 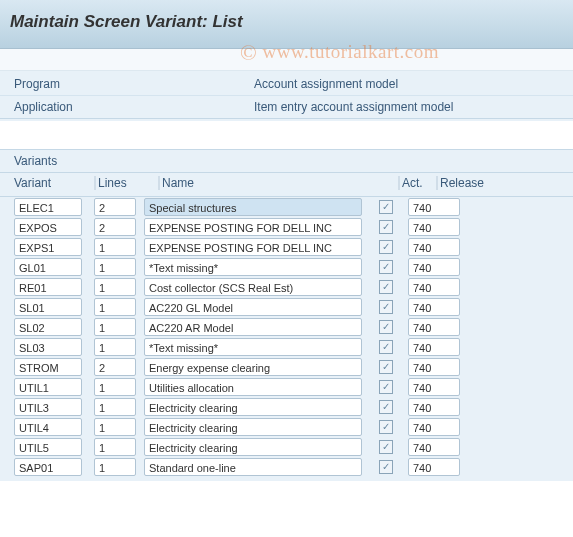 What do you see at coordinates (48, 387) in the screenshot?
I see `cell-variant: UTIL1` at bounding box center [48, 387].